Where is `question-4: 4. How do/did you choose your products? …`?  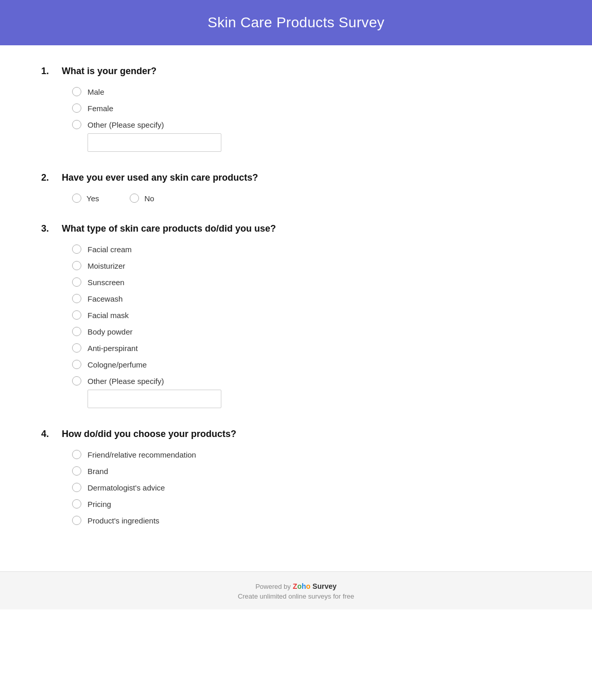 question-4: 4. How do/did you choose your products? … is located at coordinates (296, 477).